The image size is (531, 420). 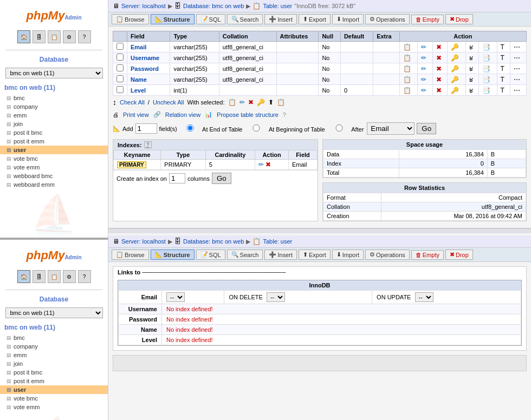 What do you see at coordinates (276, 297) in the screenshot?
I see `email-on-delete-select: --` at bounding box center [276, 297].